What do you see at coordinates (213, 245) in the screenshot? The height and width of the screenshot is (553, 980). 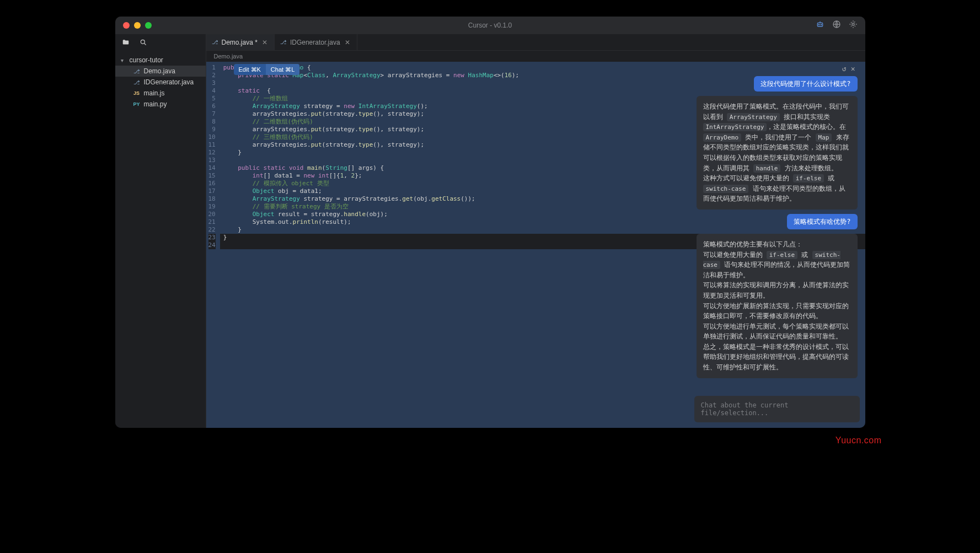 I see `line-gutter: 123456789101112131415161718192021222324` at bounding box center [213, 245].